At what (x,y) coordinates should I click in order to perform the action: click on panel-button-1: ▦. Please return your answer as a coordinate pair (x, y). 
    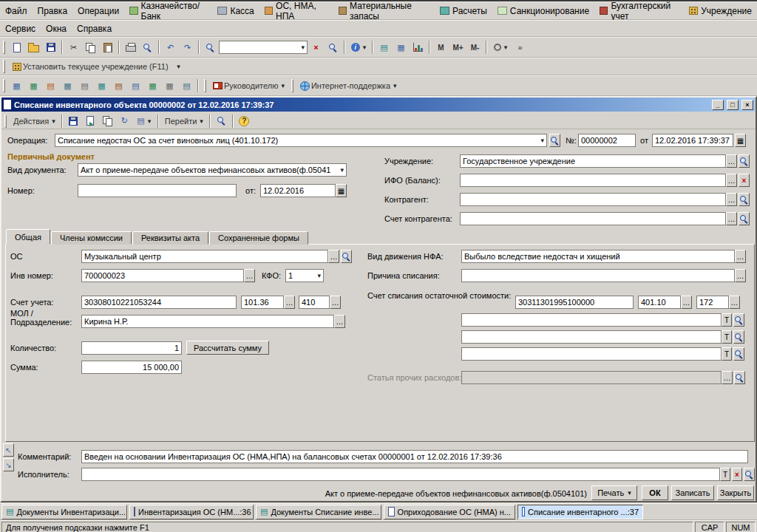
    Looking at the image, I should click on (16, 86).